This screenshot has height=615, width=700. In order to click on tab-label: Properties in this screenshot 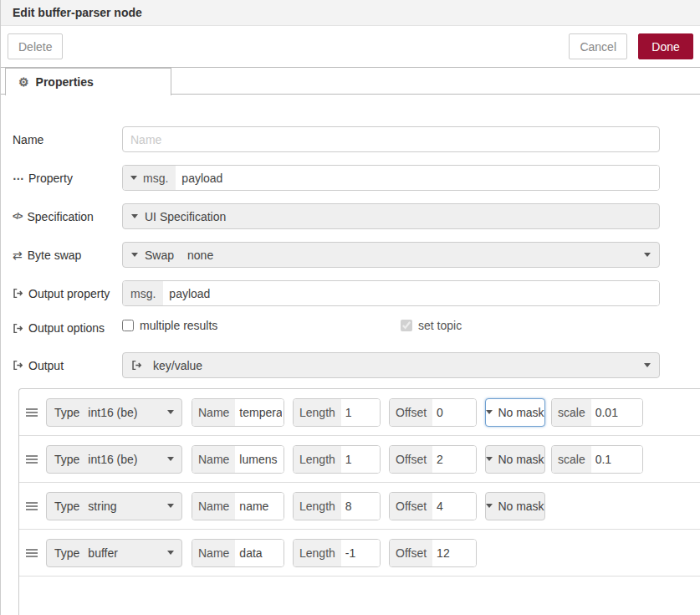, I will do `click(65, 82)`.